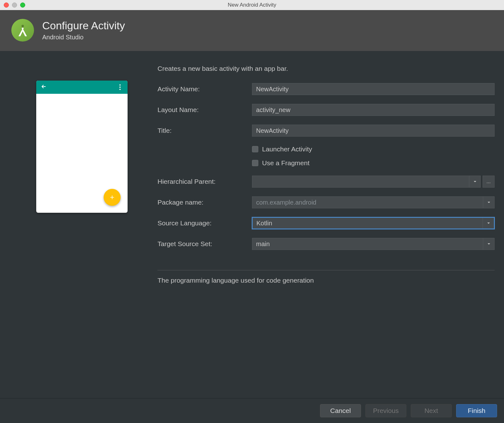  What do you see at coordinates (205, 110) in the screenshot?
I see `layout-name-label: Layout Name:` at bounding box center [205, 110].